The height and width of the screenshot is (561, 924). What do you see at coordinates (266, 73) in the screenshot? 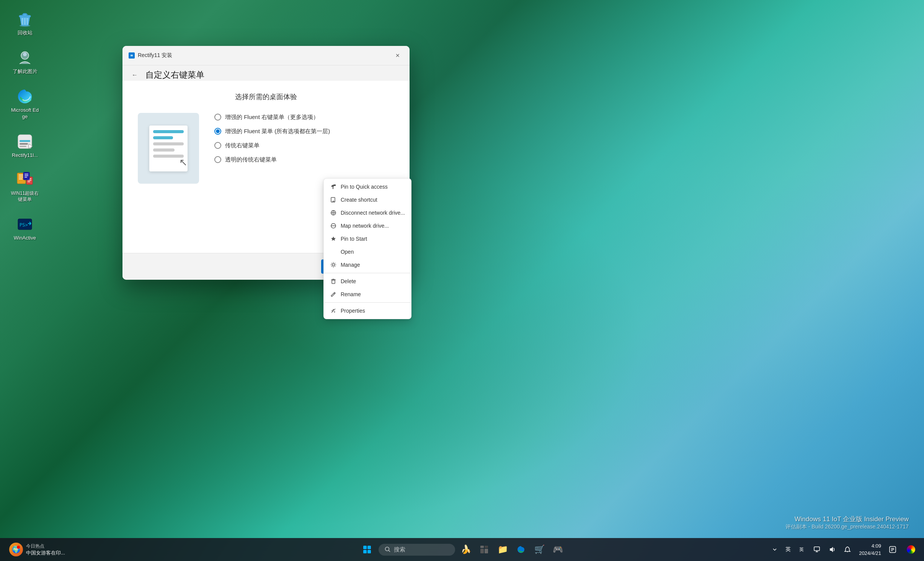
I see `dialog-nav: ← 自定义右键菜单` at bounding box center [266, 73].